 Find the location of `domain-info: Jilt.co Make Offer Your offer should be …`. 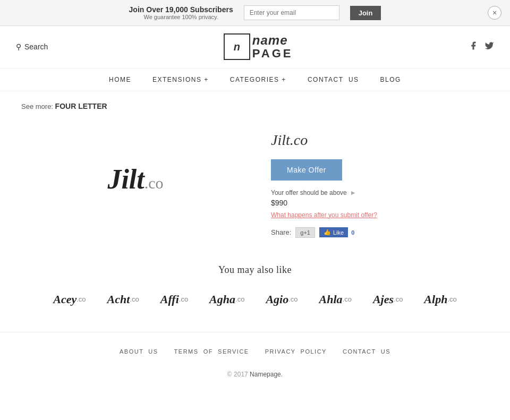

domain-info: Jilt.co Make Offer Your offer should be … is located at coordinates (375, 182).